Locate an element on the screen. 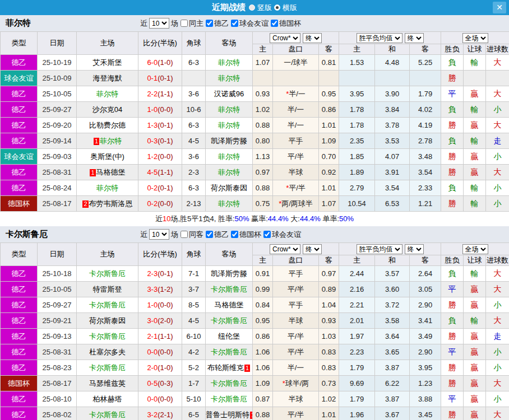 The width and height of the screenshot is (509, 420). asian-home-odds-cell: 0.91 is located at coordinates (263, 274).